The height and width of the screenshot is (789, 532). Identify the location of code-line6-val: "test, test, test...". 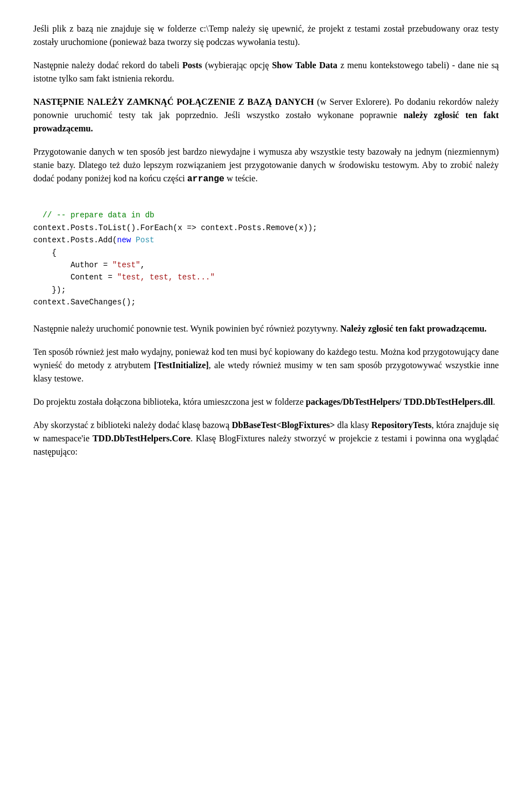
(166, 277).